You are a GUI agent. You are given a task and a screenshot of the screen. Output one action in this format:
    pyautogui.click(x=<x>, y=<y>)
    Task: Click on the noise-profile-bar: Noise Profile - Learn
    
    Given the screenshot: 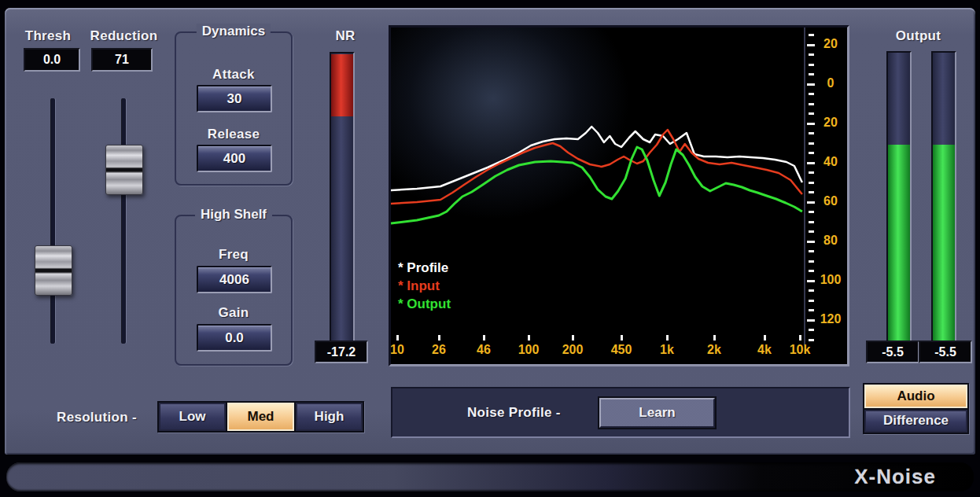 What is the action you would take?
    pyautogui.click(x=621, y=412)
    